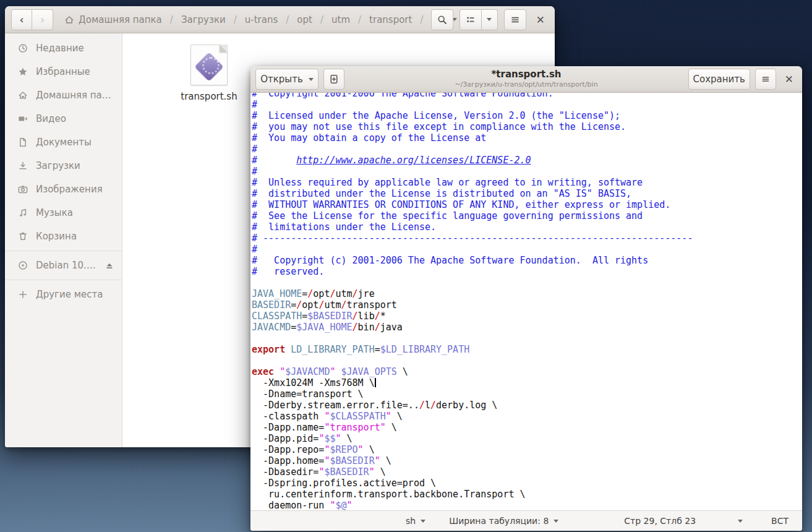  I want to click on tab-width-label: Ширина табуляции: 8, so click(498, 521).